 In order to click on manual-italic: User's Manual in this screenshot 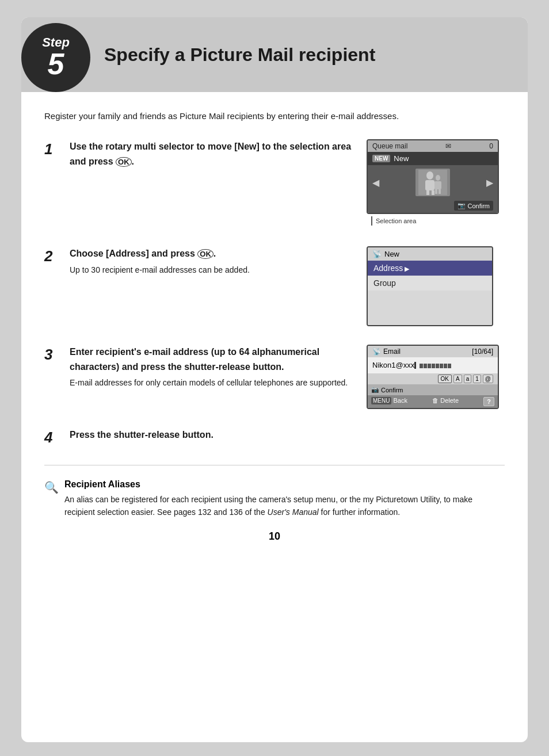, I will do `click(293, 512)`.